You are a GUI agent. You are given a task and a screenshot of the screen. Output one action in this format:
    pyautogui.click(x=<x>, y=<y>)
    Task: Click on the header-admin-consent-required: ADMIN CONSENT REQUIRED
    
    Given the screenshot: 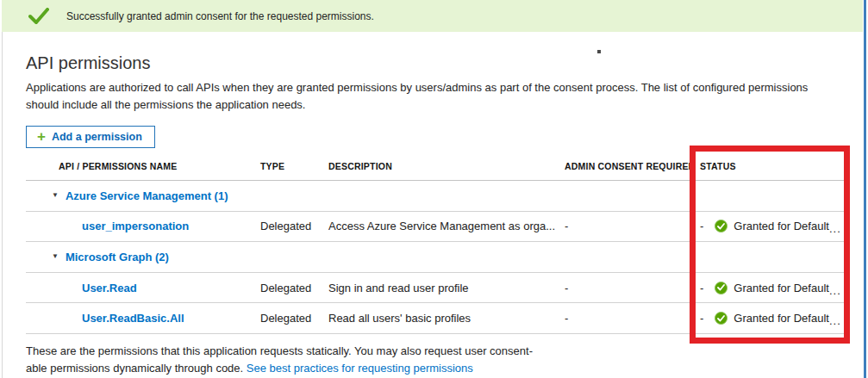 What is the action you would take?
    pyautogui.click(x=633, y=166)
    